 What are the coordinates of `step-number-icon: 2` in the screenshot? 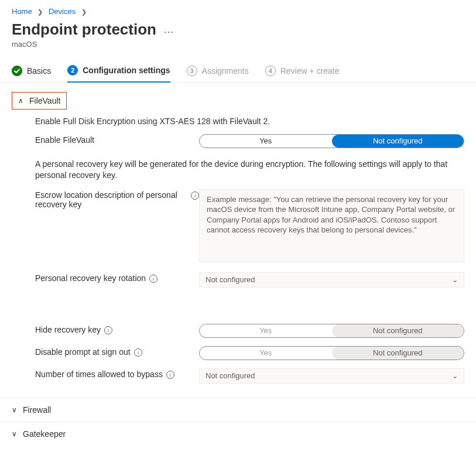 It's located at (73, 70).